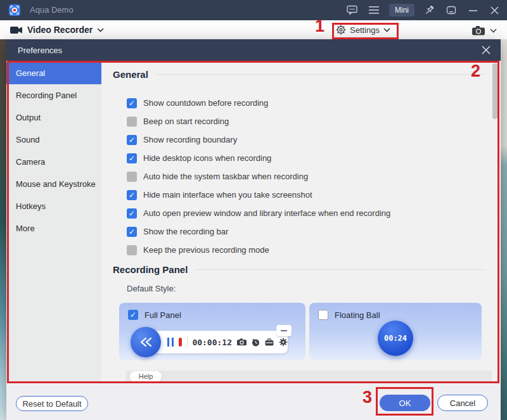 The image size is (507, 420). Describe the element at coordinates (405, 403) in the screenshot. I see `ok-button: OK` at that location.